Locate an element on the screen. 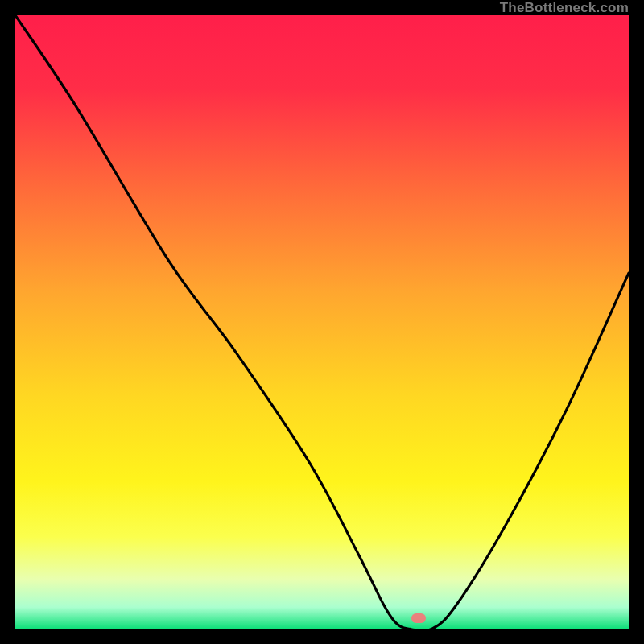 The image size is (644, 644). optimal-marker is located at coordinates (419, 618).